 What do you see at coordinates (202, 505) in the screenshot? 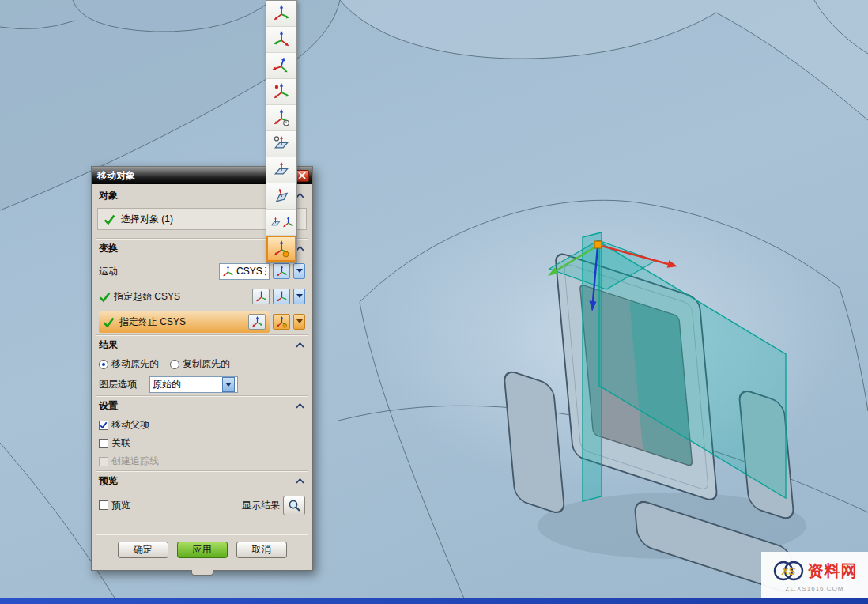
I see `preview-row: 预览 显示结果` at bounding box center [202, 505].